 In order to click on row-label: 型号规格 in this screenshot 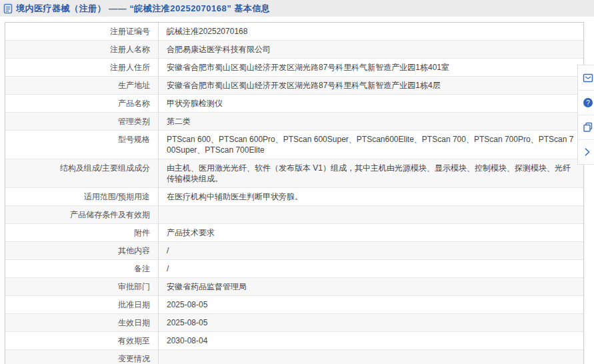, I will do `click(82, 145)`.